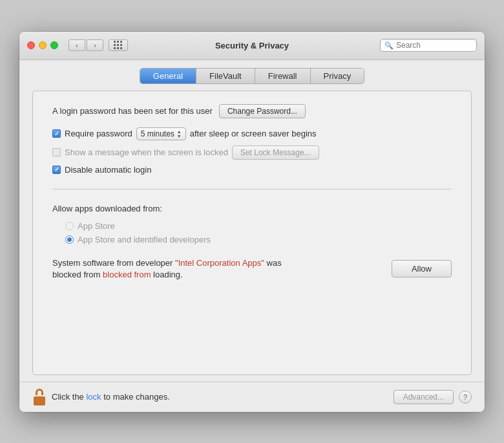  Describe the element at coordinates (262, 111) in the screenshot. I see `change-password-button: Change Password...` at that location.